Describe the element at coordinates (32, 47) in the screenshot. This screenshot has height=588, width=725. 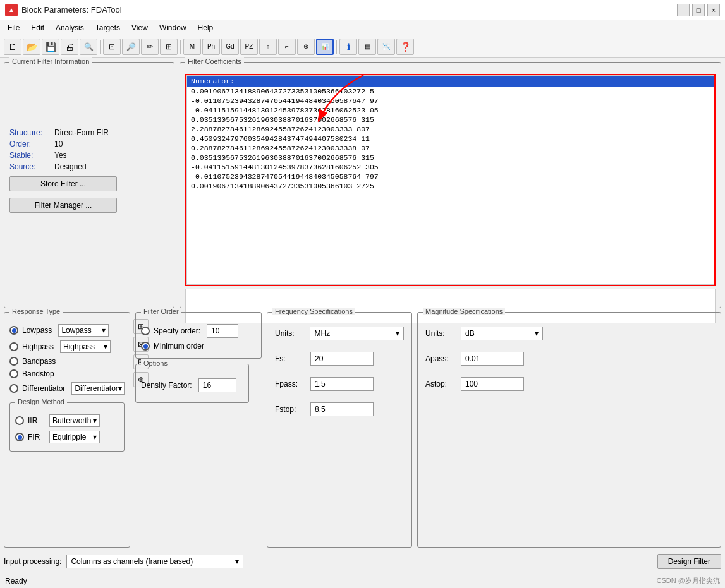
I see `toolbar-open: 📂` at that location.